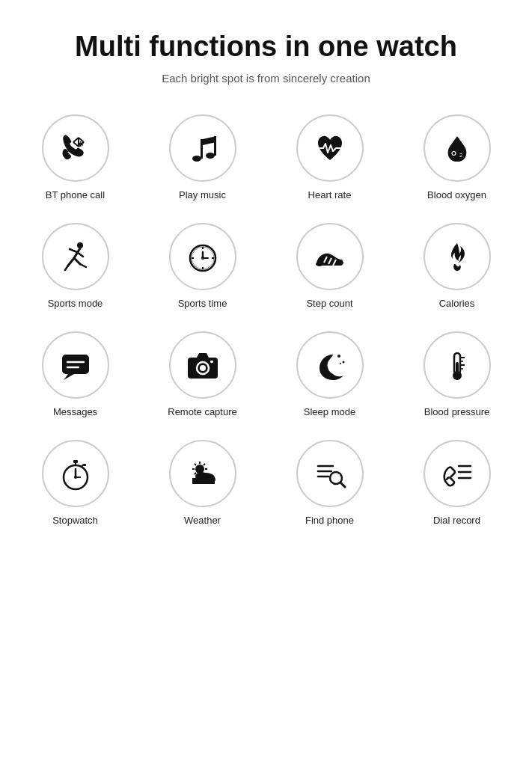 This screenshot has height=766, width=532. I want to click on calories-icon, so click(457, 257).